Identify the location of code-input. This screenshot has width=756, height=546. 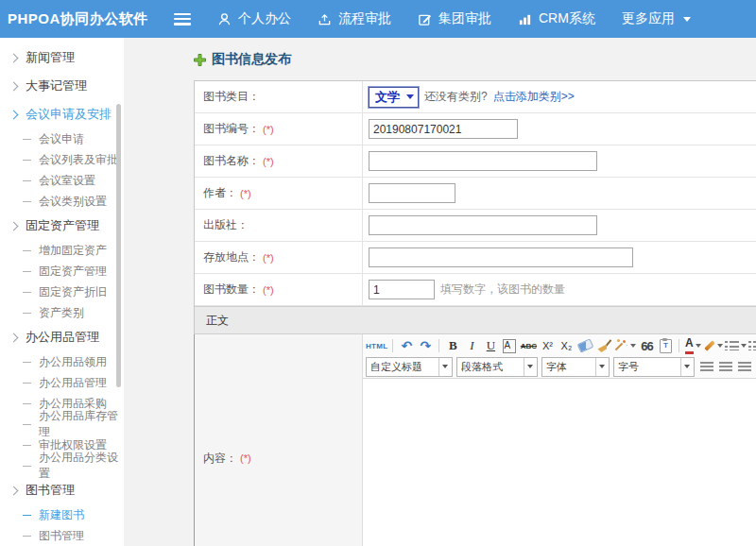
(443, 128).